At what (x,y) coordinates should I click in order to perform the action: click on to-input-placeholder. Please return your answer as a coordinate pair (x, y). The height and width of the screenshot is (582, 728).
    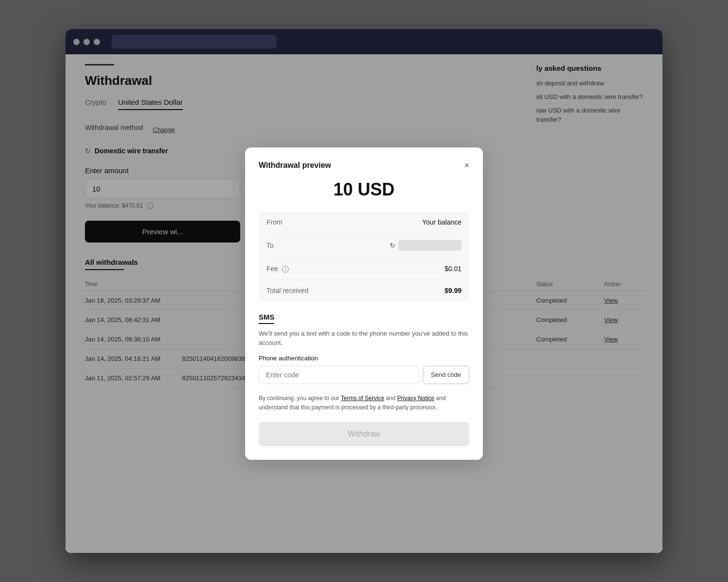
    Looking at the image, I should click on (430, 245).